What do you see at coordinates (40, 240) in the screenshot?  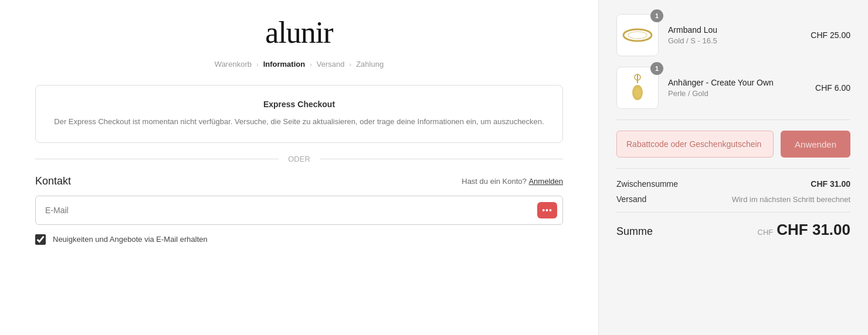 I see `newsletter-checkbox` at bounding box center [40, 240].